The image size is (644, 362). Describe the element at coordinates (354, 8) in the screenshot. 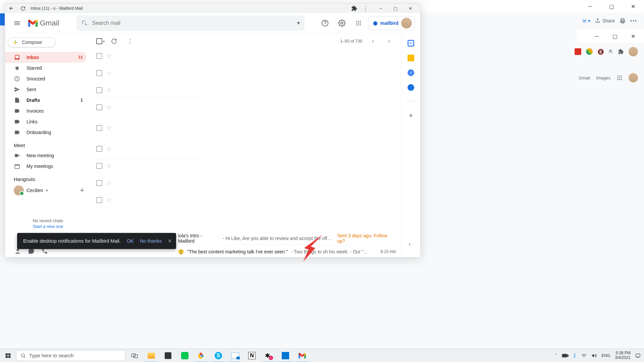

I see `extension-puzzle-icon` at that location.